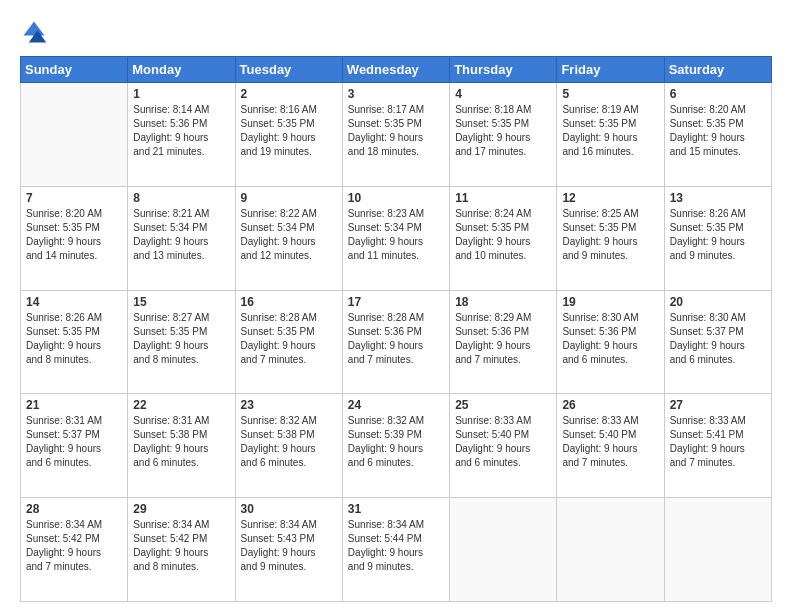  Describe the element at coordinates (74, 70) in the screenshot. I see `day-header-sunday: Sunday` at that location.